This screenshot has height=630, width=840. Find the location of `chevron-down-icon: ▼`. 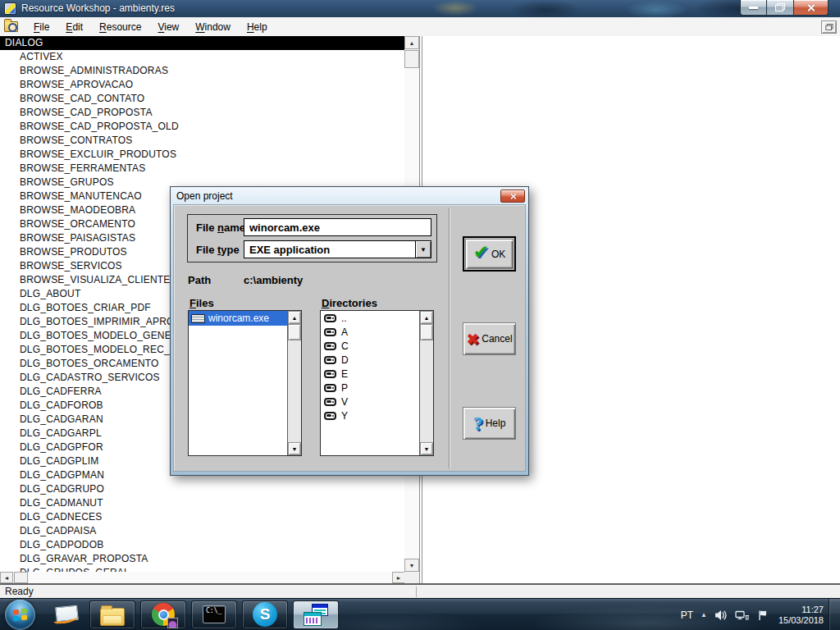

chevron-down-icon: ▼ is located at coordinates (423, 249).